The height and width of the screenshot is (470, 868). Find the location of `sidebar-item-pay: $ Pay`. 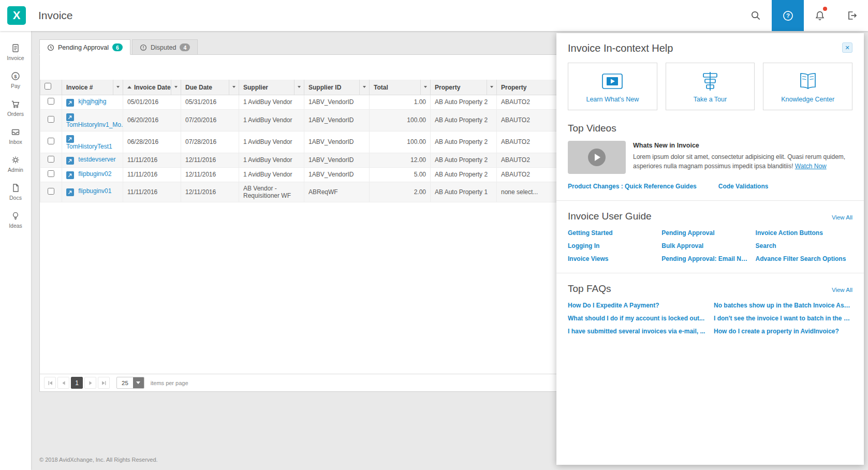

sidebar-item-pay: $ Pay is located at coordinates (16, 80).